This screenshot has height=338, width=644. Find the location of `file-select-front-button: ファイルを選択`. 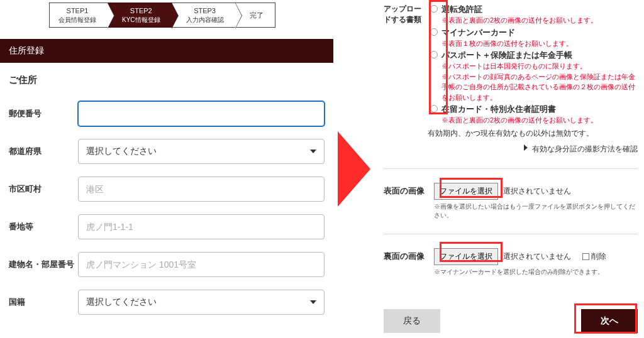

file-select-front-button: ファイルを選択 is located at coordinates (466, 191).